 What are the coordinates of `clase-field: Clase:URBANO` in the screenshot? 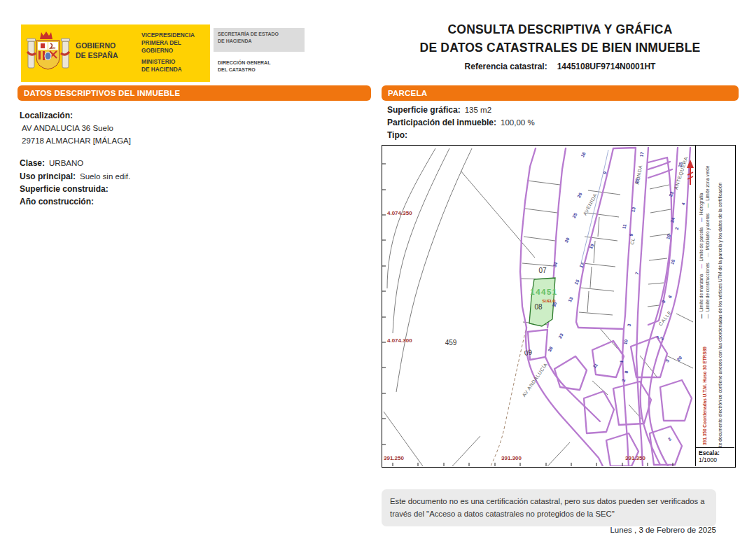 It's located at (52, 163).